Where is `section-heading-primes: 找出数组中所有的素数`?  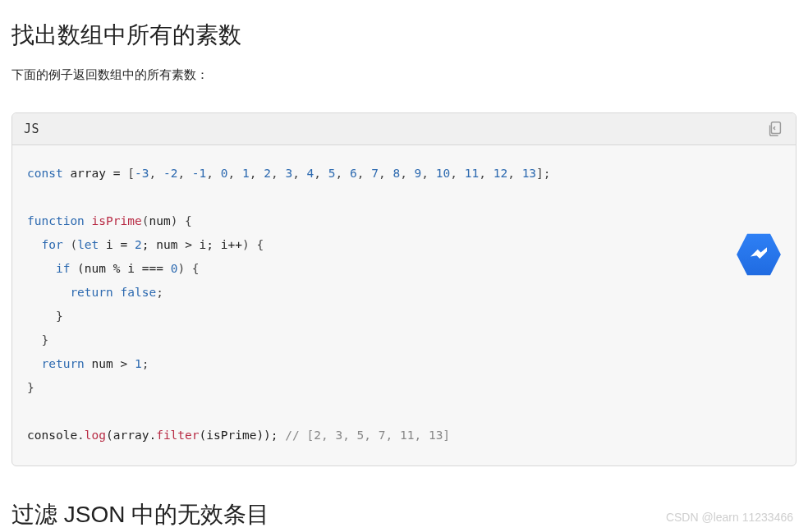 section-heading-primes: 找出数组中所有的素数 is located at coordinates (404, 35).